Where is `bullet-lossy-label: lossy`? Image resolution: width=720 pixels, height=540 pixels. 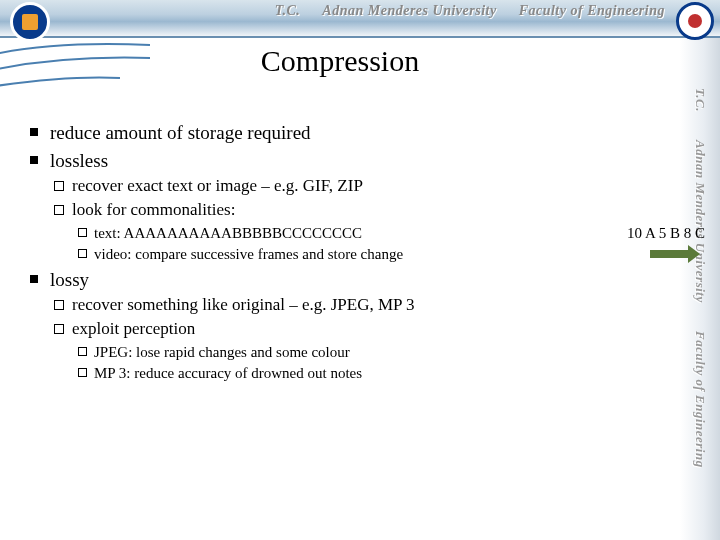
bullet-lossy-label: lossy is located at coordinates (70, 280).